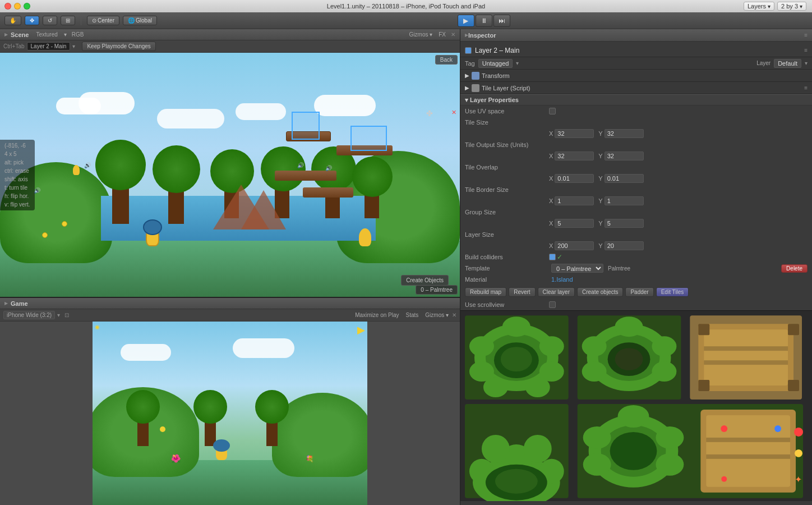  I want to click on center-btn: ⊙ Center, so click(103, 20).